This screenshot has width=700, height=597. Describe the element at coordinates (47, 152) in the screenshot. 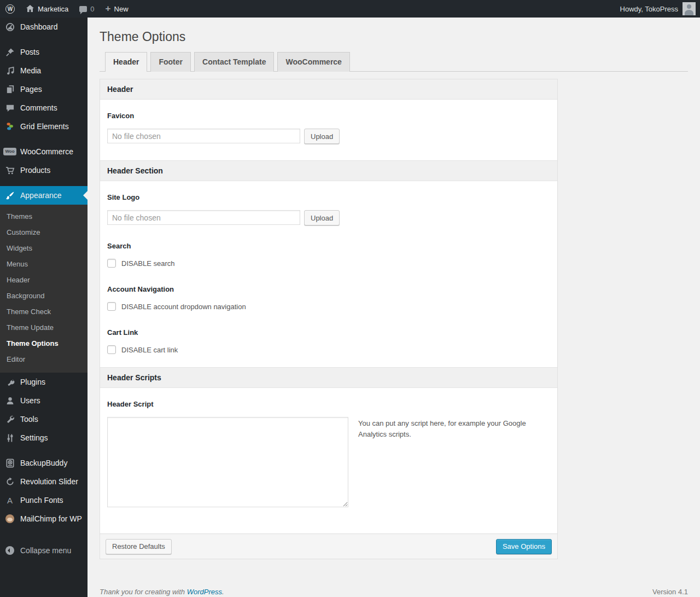

I see `sidebar-item-label: WooCommerce` at that location.